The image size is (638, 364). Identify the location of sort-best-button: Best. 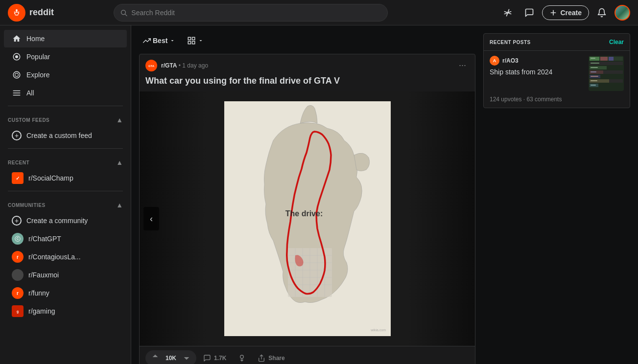
(159, 41).